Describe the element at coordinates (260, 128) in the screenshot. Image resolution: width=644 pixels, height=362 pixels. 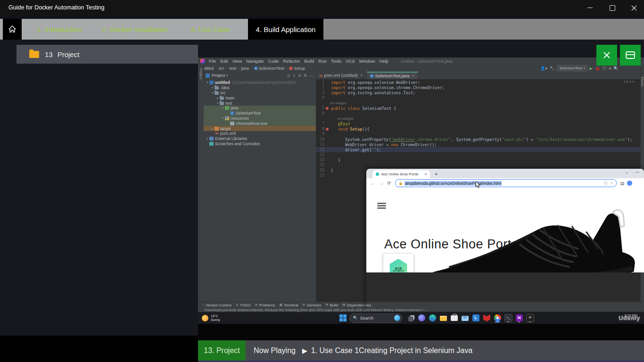
I see `tree-item-target: ▸target` at that location.